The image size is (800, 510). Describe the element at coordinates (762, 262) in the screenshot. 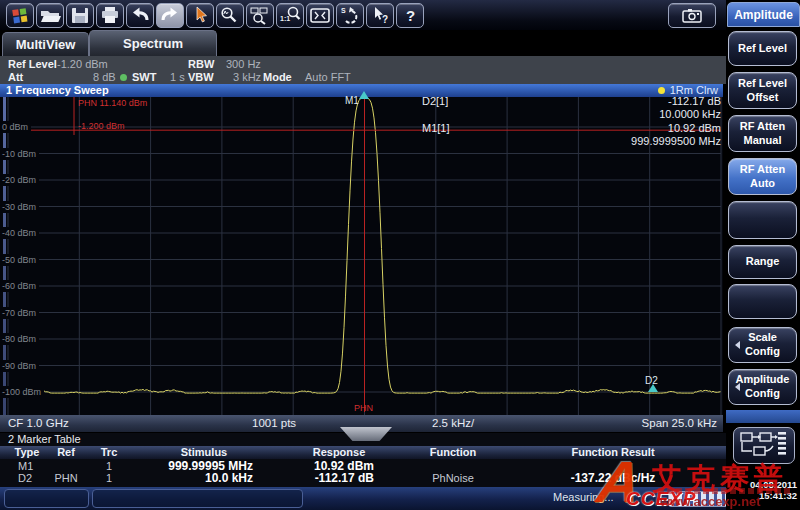

I see `softkey-range: Range` at that location.